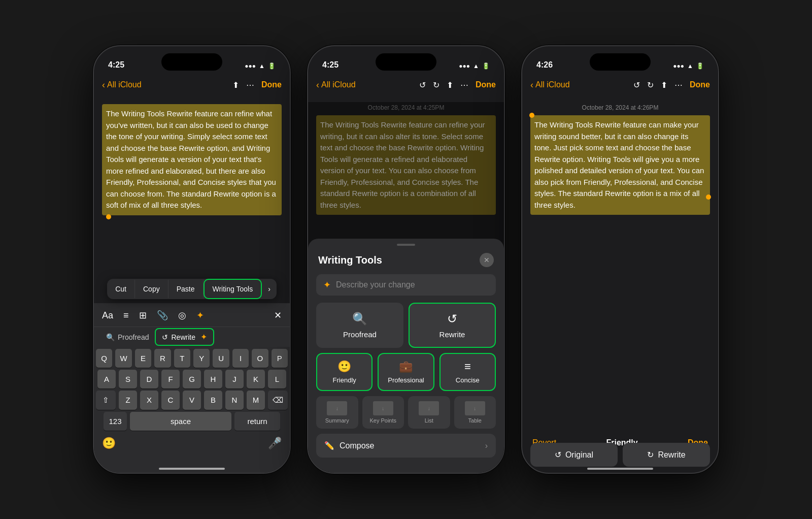  What do you see at coordinates (128, 379) in the screenshot?
I see `key-s: S` at bounding box center [128, 379].